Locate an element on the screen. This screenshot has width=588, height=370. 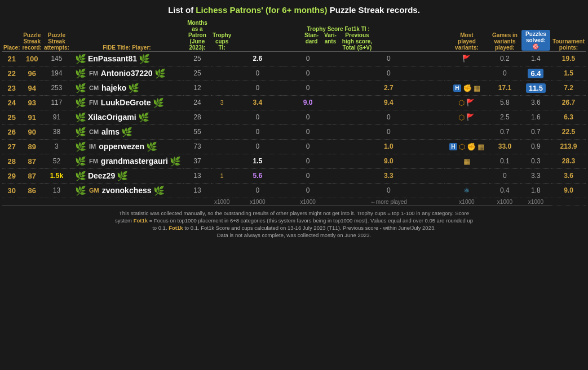
trophy-cell: 3 is located at coordinates (222, 102).